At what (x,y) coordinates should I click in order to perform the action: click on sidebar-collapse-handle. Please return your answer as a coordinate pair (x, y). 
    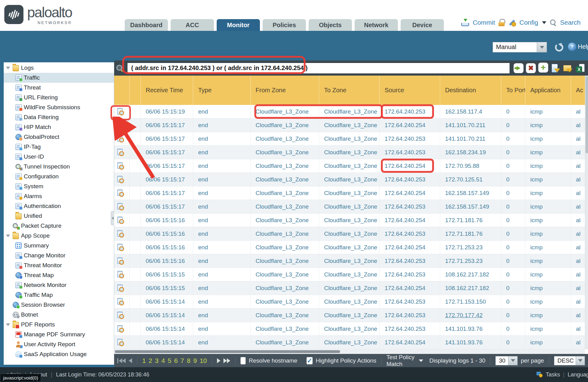
    Looking at the image, I should click on (112, 218).